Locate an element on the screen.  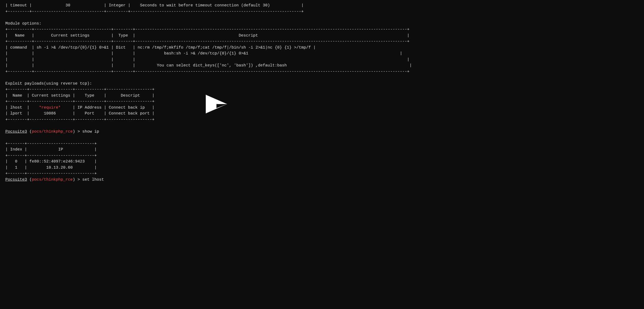
sep9: +-------+----------------------------+ is located at coordinates (322, 156).